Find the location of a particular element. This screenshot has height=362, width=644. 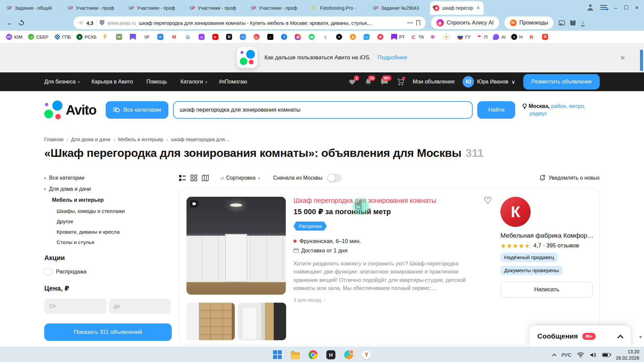

bookmark-item: ✉ is located at coordinates (161, 37).